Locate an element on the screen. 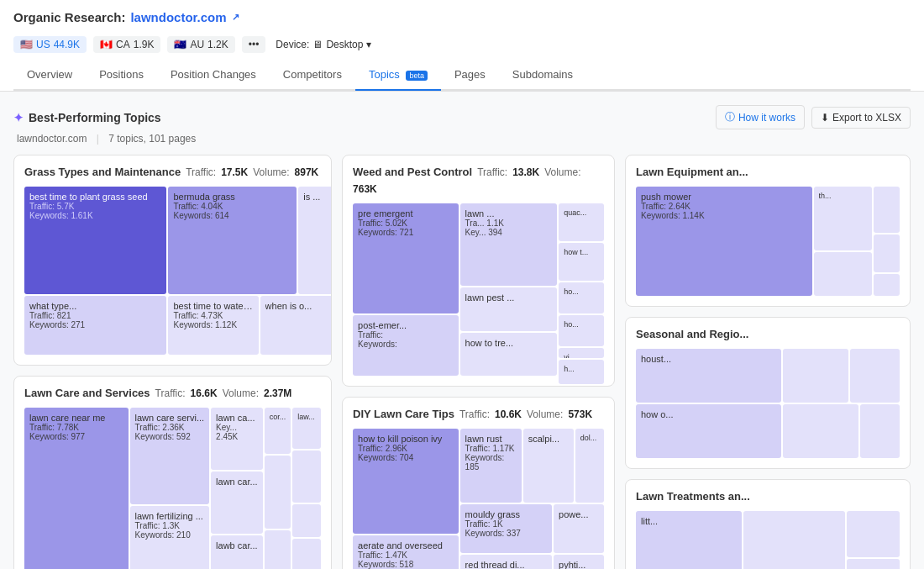  lawn-care-treemap: lawn care near me Traffic: 7.78K Keyword… is located at coordinates (173, 488).